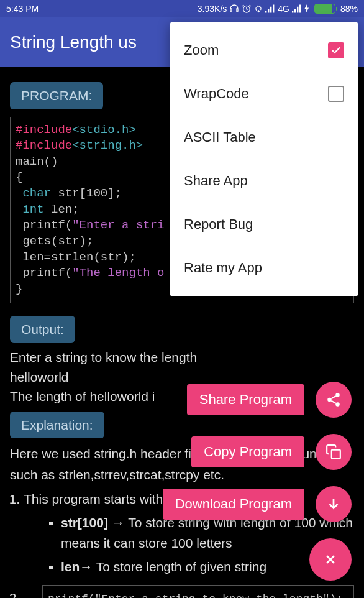  Describe the element at coordinates (283, 9) in the screenshot. I see `network-label: 4G` at that location.